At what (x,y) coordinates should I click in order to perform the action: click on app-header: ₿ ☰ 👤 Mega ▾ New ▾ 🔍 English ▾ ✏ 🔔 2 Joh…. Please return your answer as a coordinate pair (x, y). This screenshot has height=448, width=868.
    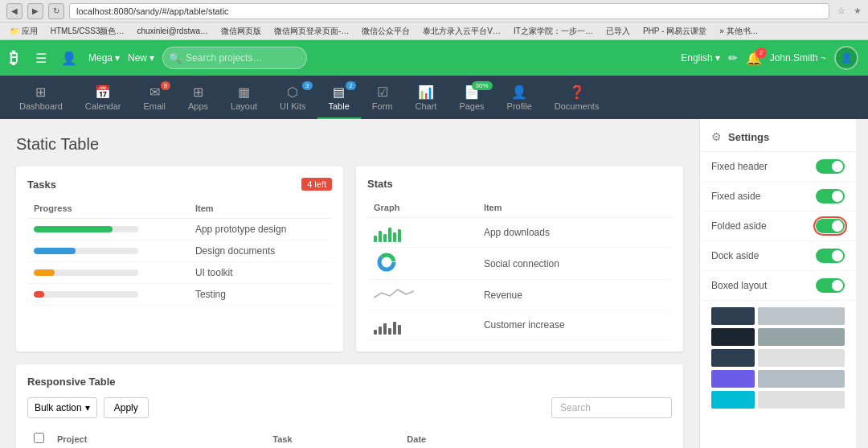
    Looking at the image, I should click on (434, 58).